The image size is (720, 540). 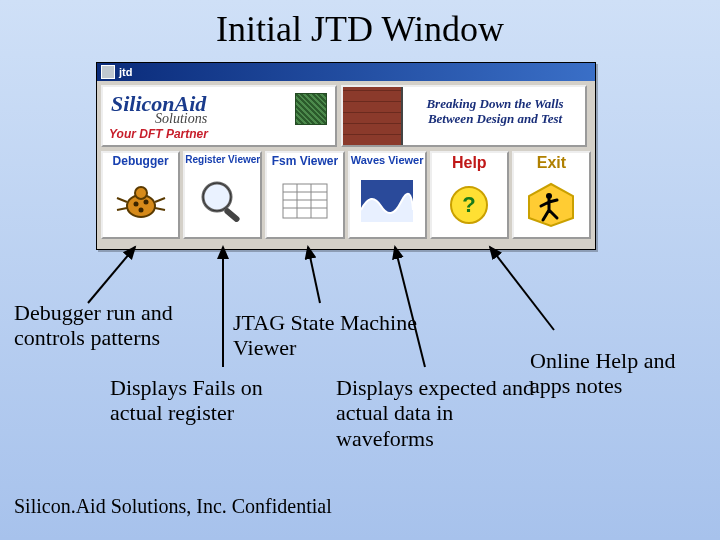 What do you see at coordinates (360, 25) in the screenshot?
I see `slide-title: Initial JTD Window` at bounding box center [360, 25].